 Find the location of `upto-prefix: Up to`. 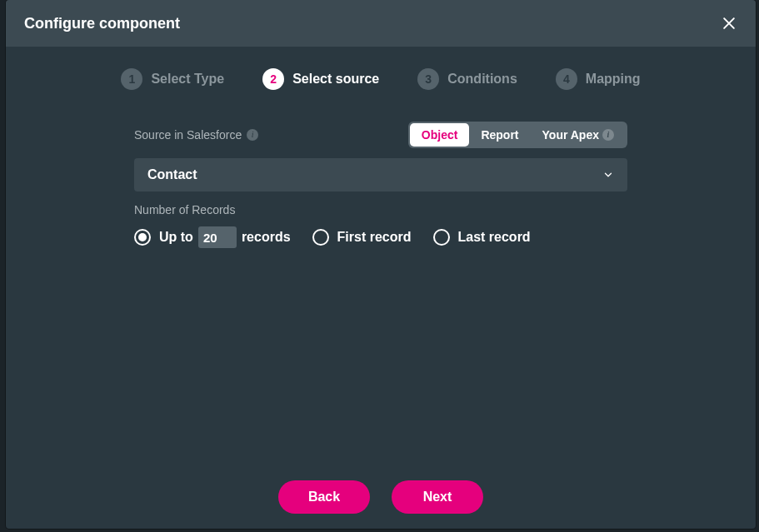

upto-prefix: Up to is located at coordinates (177, 237).